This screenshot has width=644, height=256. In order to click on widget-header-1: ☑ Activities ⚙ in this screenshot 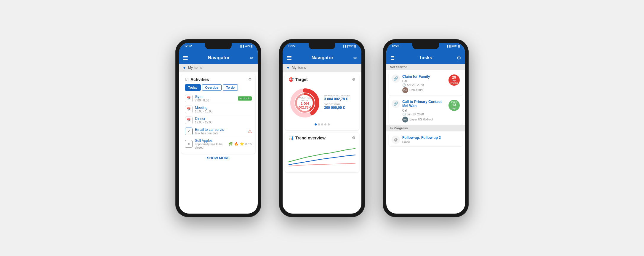, I will do `click(218, 79)`.